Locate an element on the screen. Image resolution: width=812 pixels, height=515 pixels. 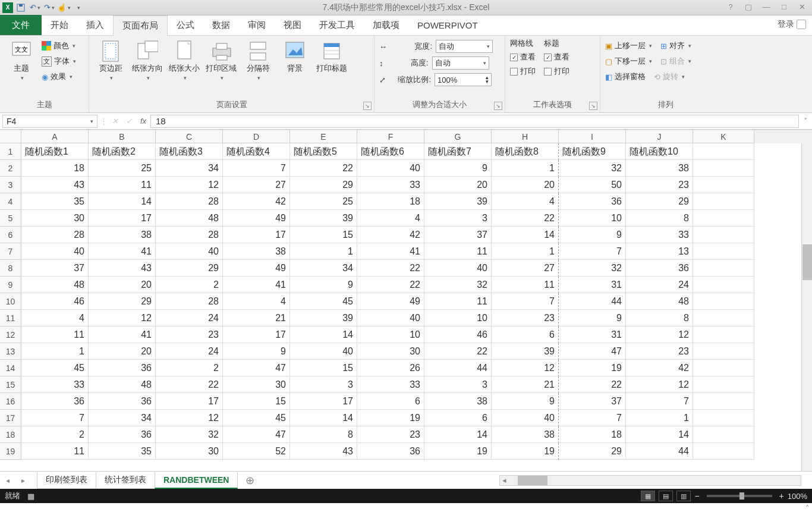
gridlines-view-checkbox: ✓查看 is located at coordinates (523, 57).